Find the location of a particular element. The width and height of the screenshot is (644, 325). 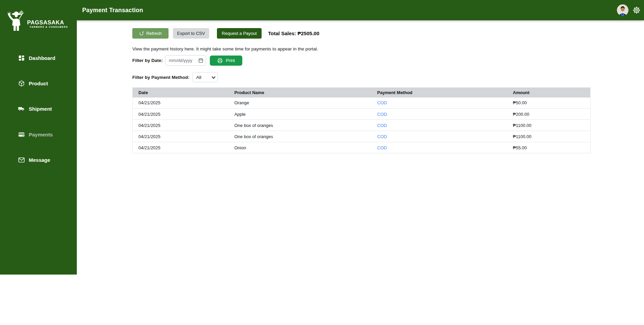

credit-card-icon is located at coordinates (22, 135).